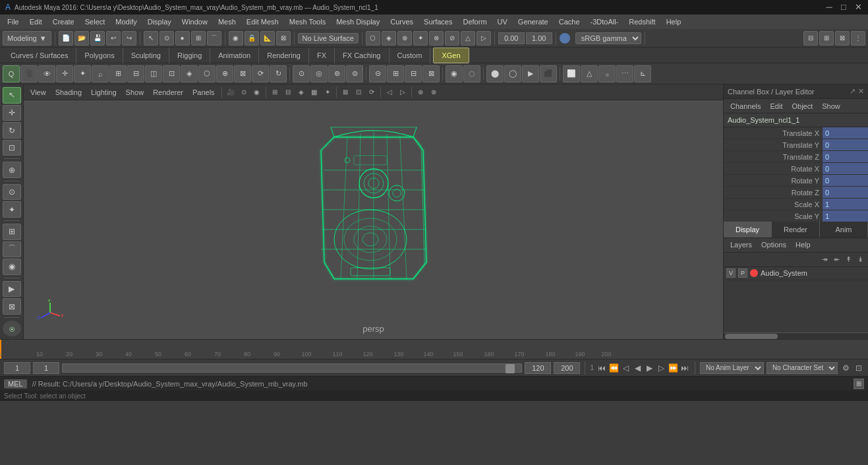  I want to click on tab-rendering: Rendering, so click(284, 55).